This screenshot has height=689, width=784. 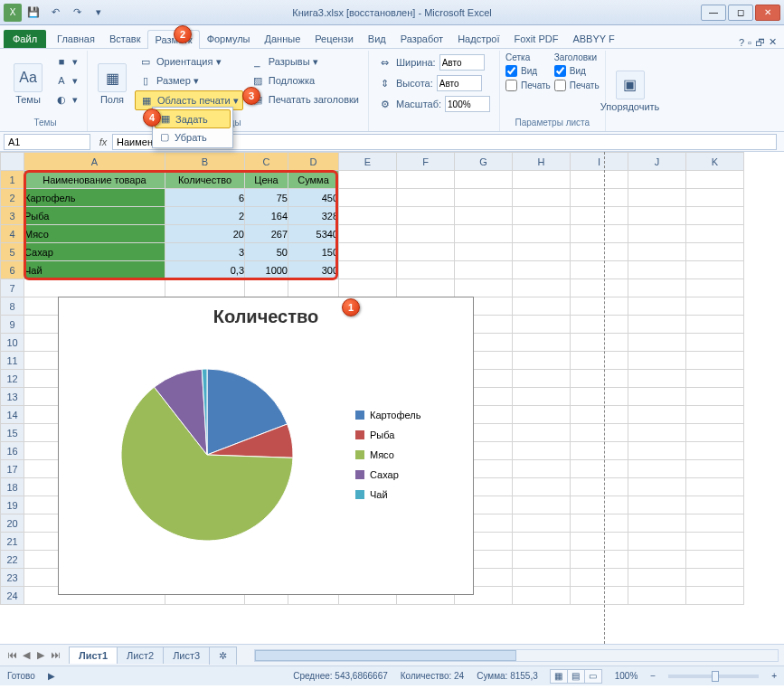 I want to click on cell: Цена, so click(x=267, y=180).